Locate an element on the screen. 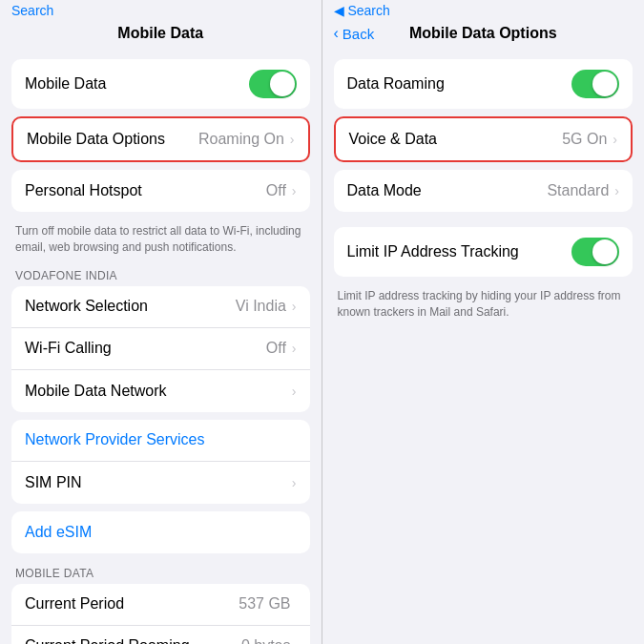 This screenshot has height=644, width=644. voice-data-value: 5G On is located at coordinates (584, 139).